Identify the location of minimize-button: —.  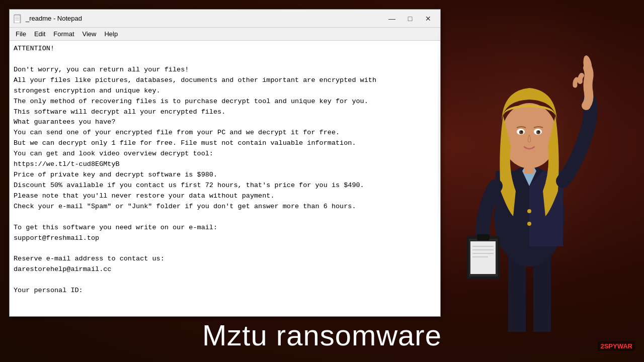
(392, 19).